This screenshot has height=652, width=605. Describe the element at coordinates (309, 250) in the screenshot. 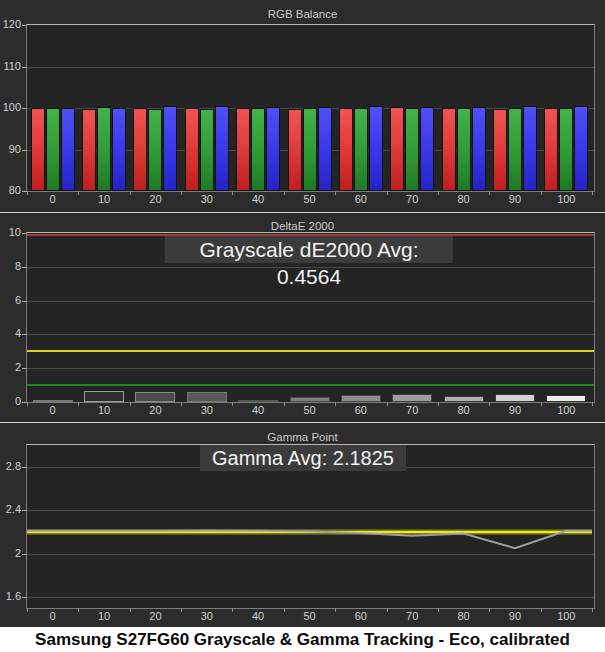

I see `grayscale-avg-overlay: Grayscale dE2000 Avg: 0.4564` at that location.